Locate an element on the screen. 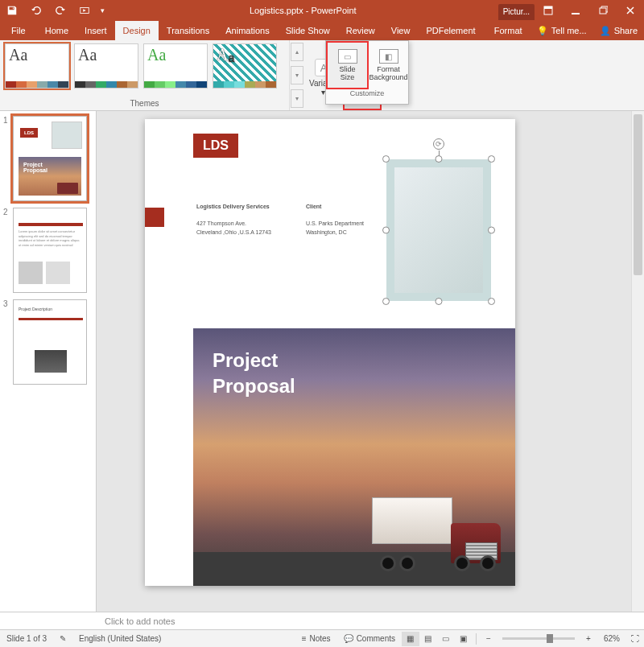 This screenshot has height=647, width=644. tab-transitions: Transitions is located at coordinates (188, 31).